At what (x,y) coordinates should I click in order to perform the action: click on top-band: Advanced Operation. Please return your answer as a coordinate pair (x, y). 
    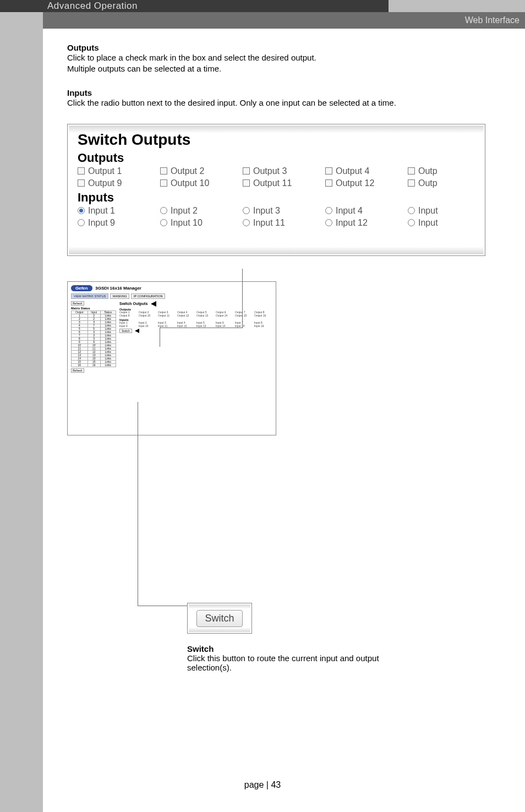
    Looking at the image, I should click on (262, 6).